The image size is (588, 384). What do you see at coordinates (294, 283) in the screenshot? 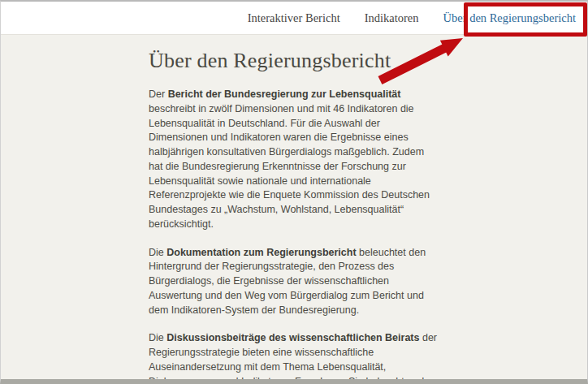
I see `paragraph-dokumentation: Die Dokumentation zum Regierungsbericht …` at bounding box center [294, 283].